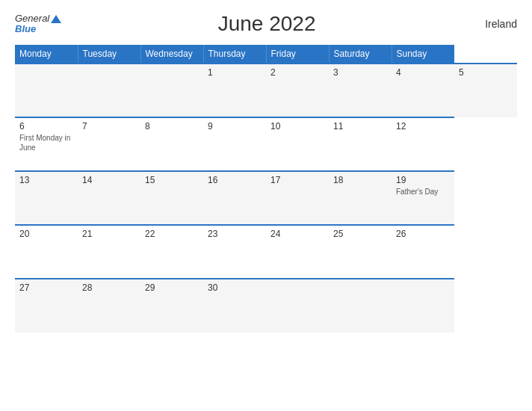  Describe the element at coordinates (423, 180) in the screenshot. I see `day-number: 19` at that location.